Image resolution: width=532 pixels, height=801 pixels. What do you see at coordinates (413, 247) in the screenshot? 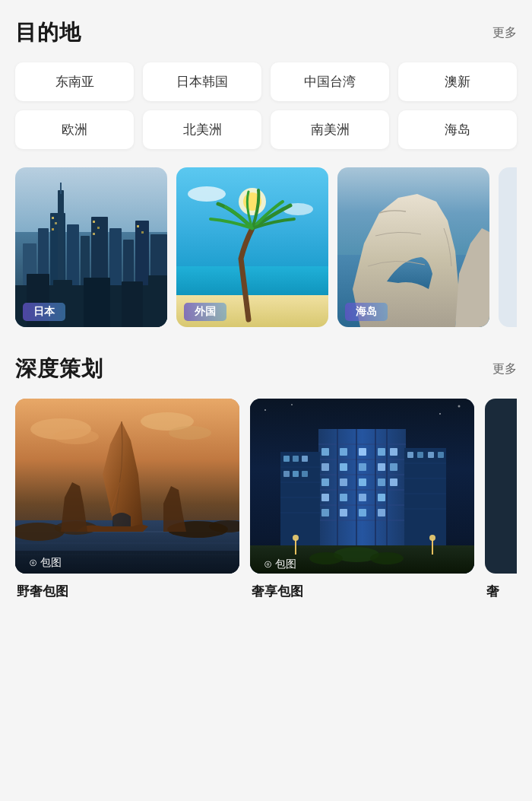
I see `dest-card-island: 海岛` at bounding box center [413, 247].